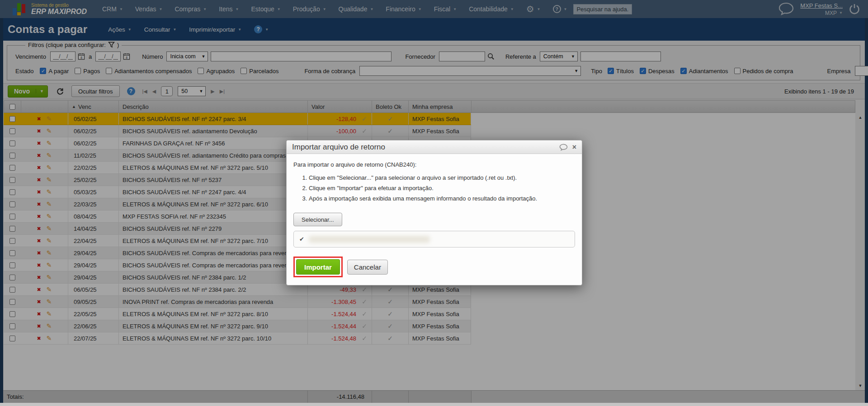  What do you see at coordinates (442, 199) in the screenshot?
I see `modal-step: Após a importação será exibida uma mensa…` at bounding box center [442, 199].